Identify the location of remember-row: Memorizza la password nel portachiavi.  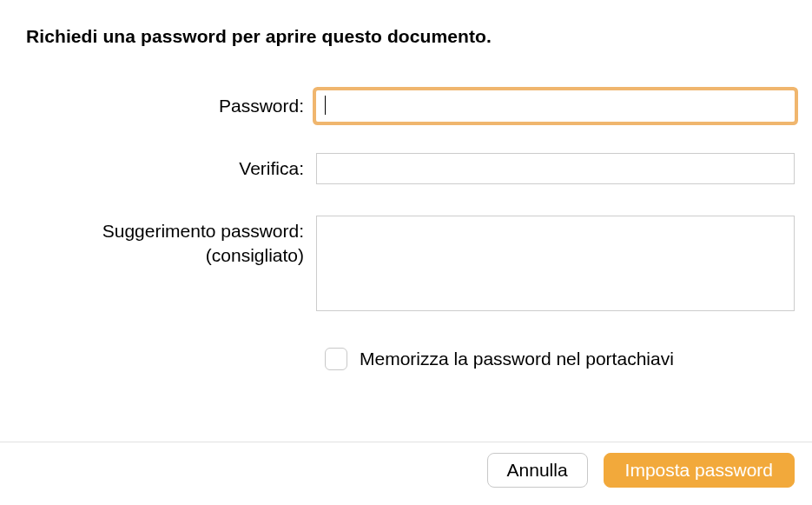
(559, 359).